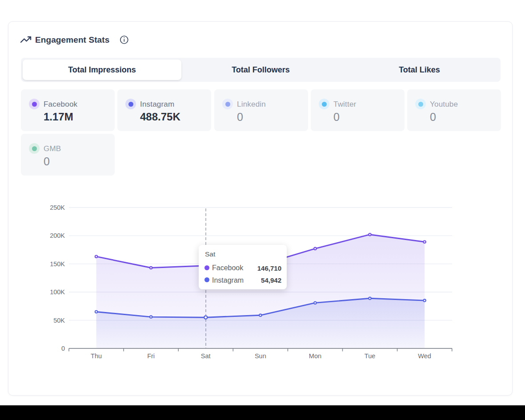 Image resolution: width=525 pixels, height=420 pixels. What do you see at coordinates (57, 236) in the screenshot?
I see `svg-text: 200K` at bounding box center [57, 236].